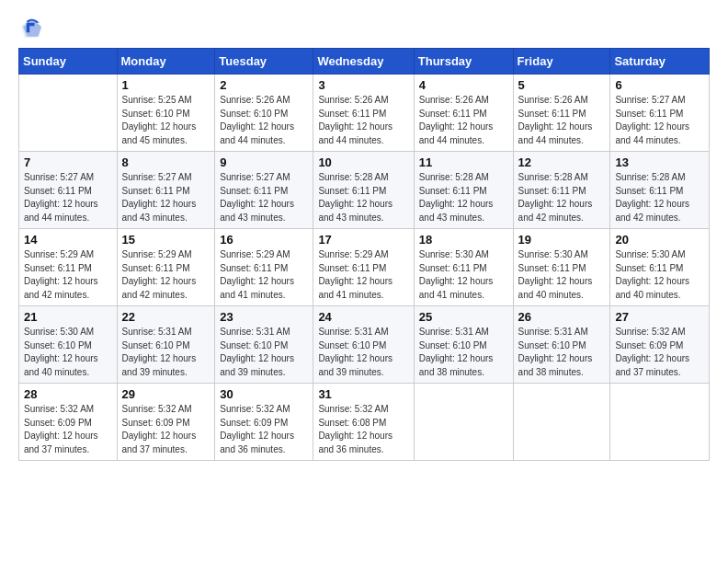 Image resolution: width=728 pixels, height=563 pixels. I want to click on calendar-cell: 27Sunrise: 5:32 AM Sunset: 6:09 PM Dayli…, so click(660, 345).